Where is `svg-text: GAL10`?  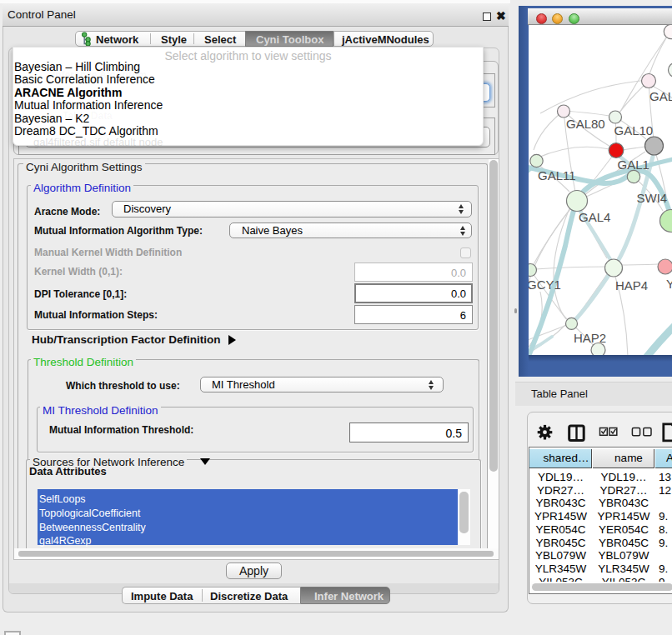 svg-text: GAL10 is located at coordinates (634, 130).